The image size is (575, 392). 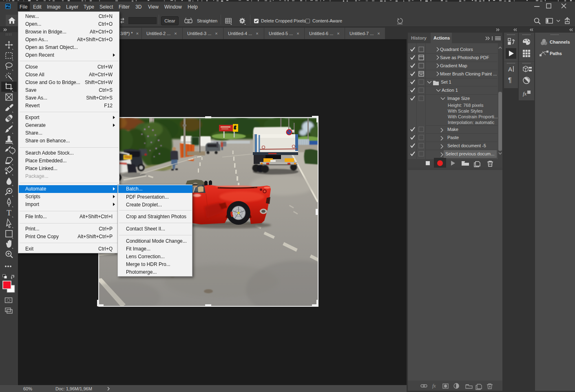 What do you see at coordinates (510, 69) in the screenshot?
I see `svg-text: A` at bounding box center [510, 69].